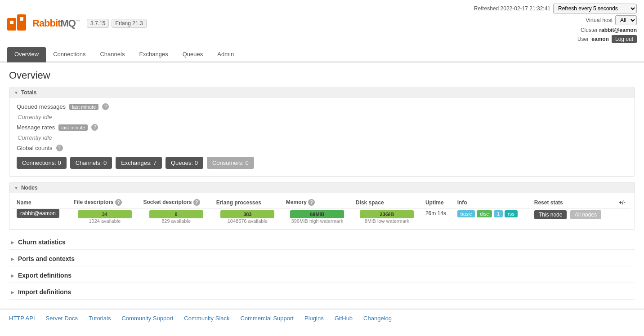 The height and width of the screenshot is (336, 644). Describe the element at coordinates (105, 214) in the screenshot. I see `file-desc-bar-wrap: 34` at that location.